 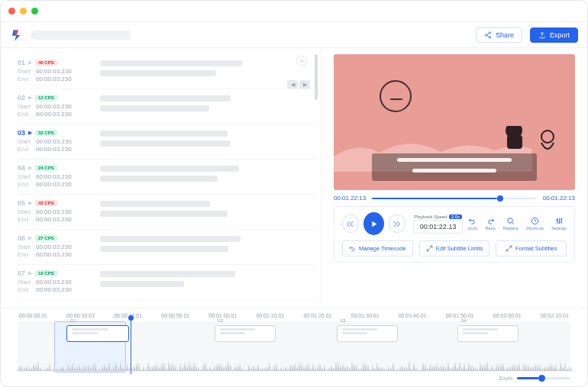 I want to click on timeline-track: 01020304, so click(x=294, y=347).